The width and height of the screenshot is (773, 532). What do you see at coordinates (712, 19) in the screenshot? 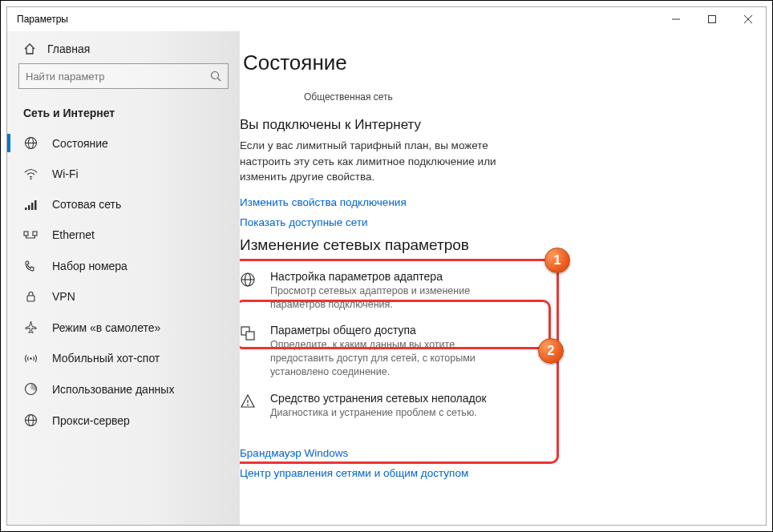
I see `maximize-button` at bounding box center [712, 19].